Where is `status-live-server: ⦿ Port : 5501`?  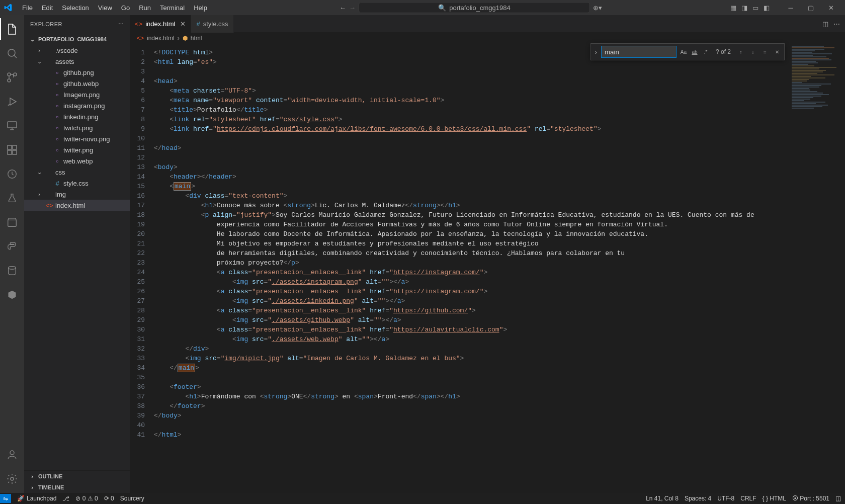 status-live-server: ⦿ Port : 5501 is located at coordinates (811, 498).